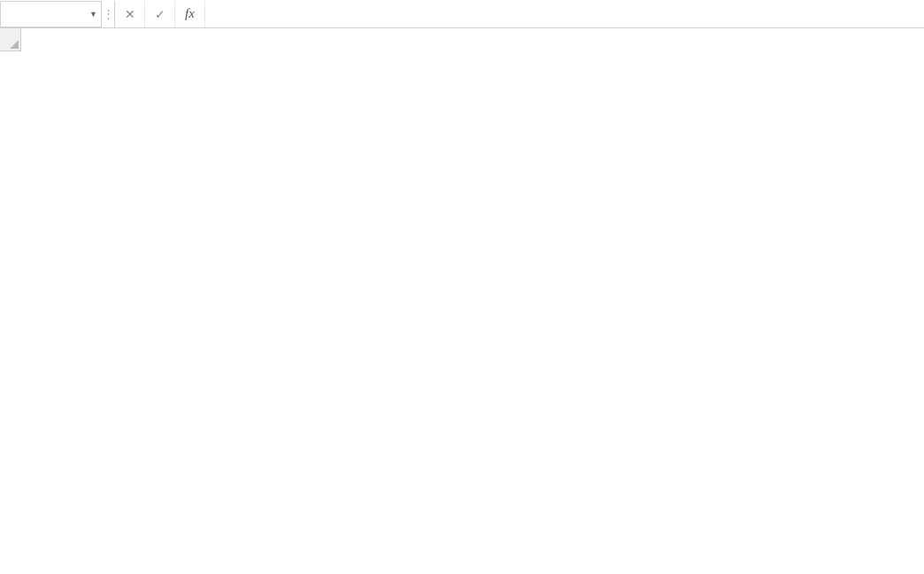 The width and height of the screenshot is (924, 574). I want to click on formula-input, so click(565, 14).